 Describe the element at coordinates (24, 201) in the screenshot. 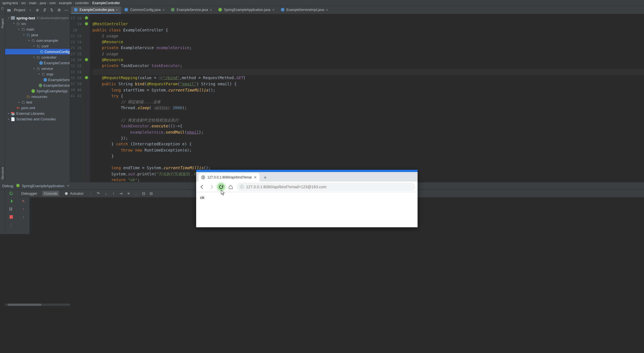

I see `scroll-end-button: ✎` at that location.